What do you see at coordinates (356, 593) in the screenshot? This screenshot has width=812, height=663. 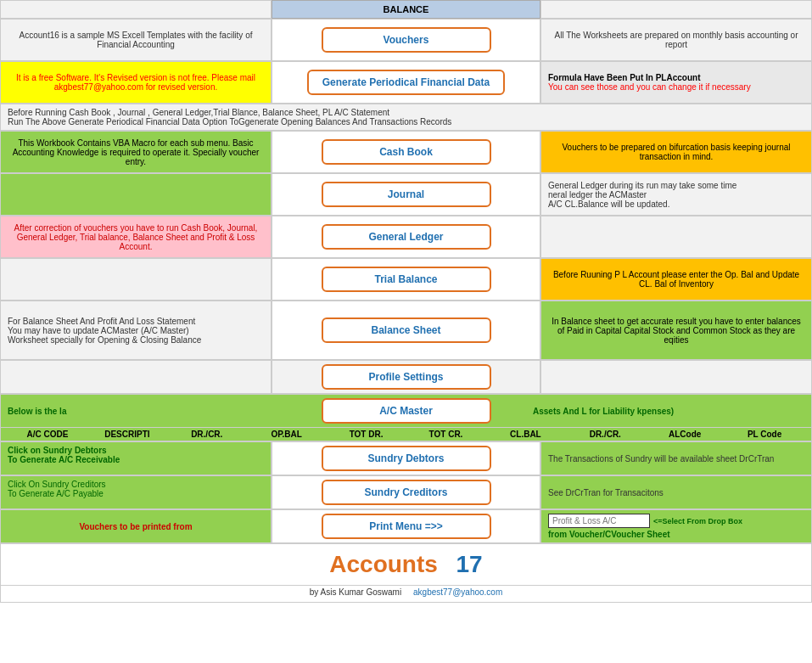 I see `footer-sub-author: by Asis Kumar Goswami` at bounding box center [356, 593].